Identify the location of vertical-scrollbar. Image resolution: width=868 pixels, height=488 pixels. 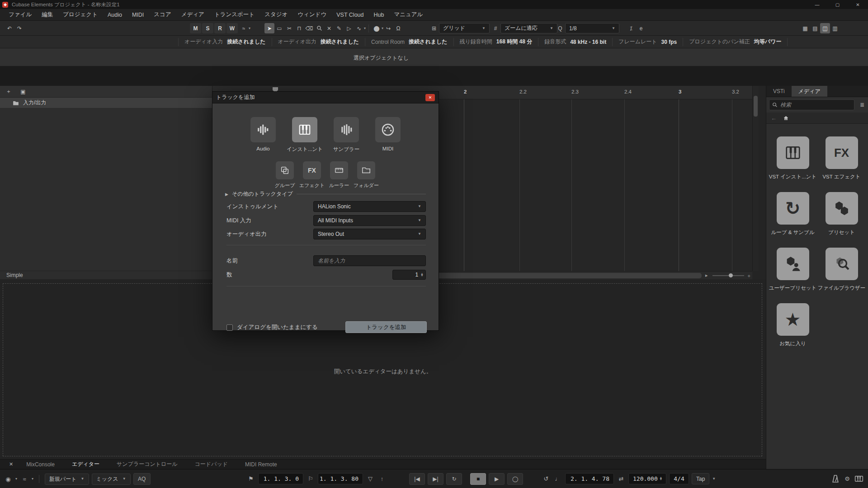
(755, 178).